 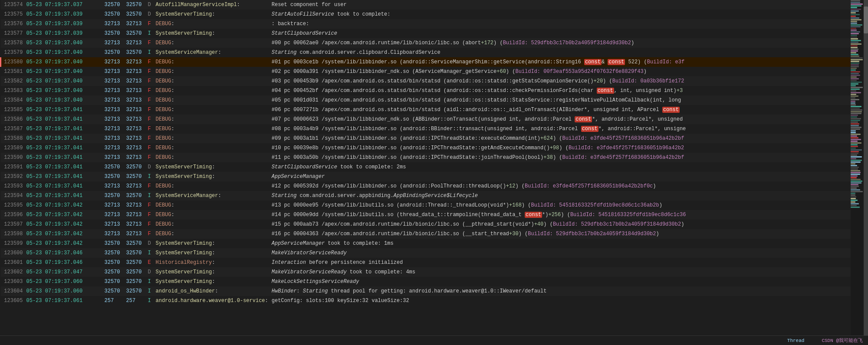 I want to click on line-number: 123601, so click(x=13, y=263).